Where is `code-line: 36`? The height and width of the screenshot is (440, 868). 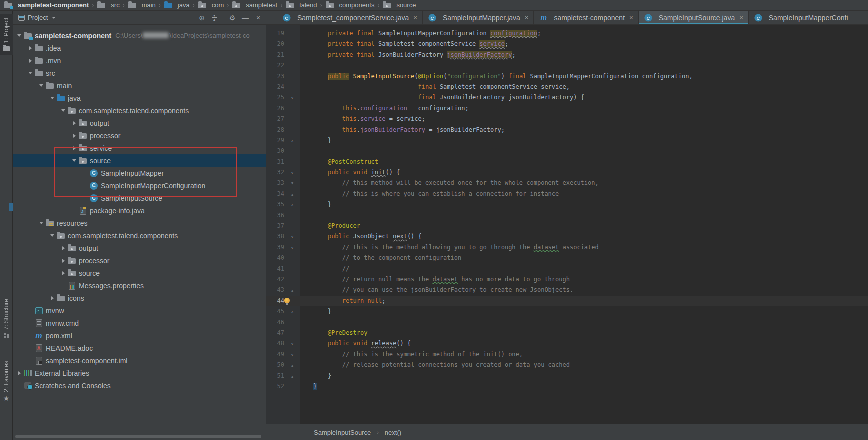 code-line: 36 is located at coordinates (567, 216).